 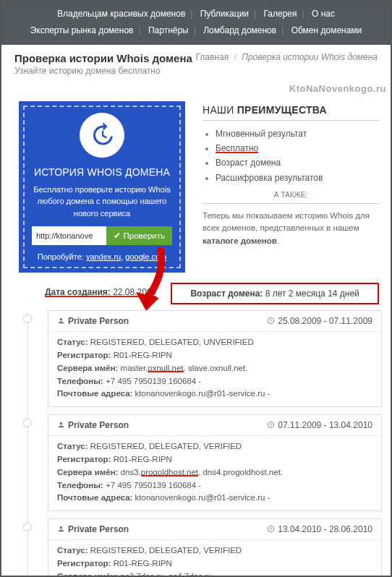 What do you see at coordinates (297, 178) in the screenshot?
I see `adv-item: Расшифровка результатов` at bounding box center [297, 178].